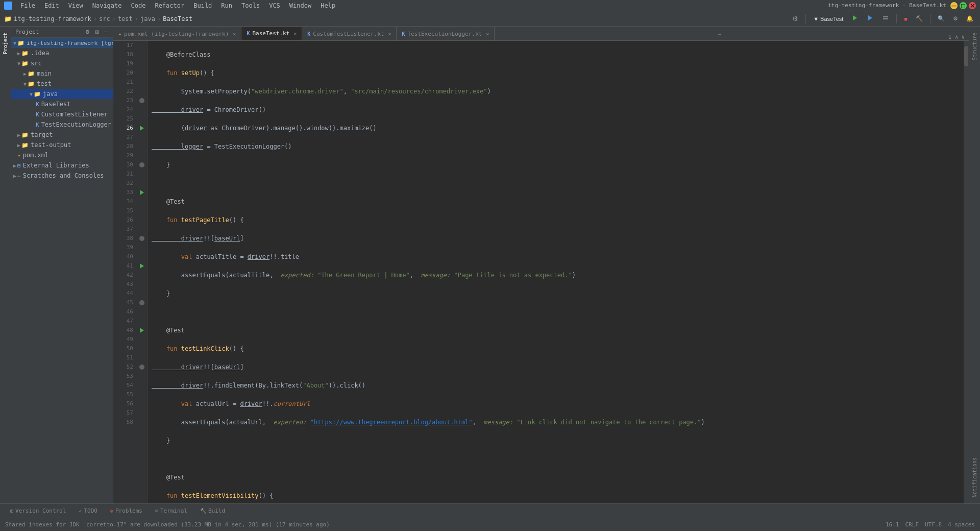 This screenshot has height=531, width=980. Describe the element at coordinates (828, 19) in the screenshot. I see `run-config-dropdown: ▼ BaseTest` at that location.